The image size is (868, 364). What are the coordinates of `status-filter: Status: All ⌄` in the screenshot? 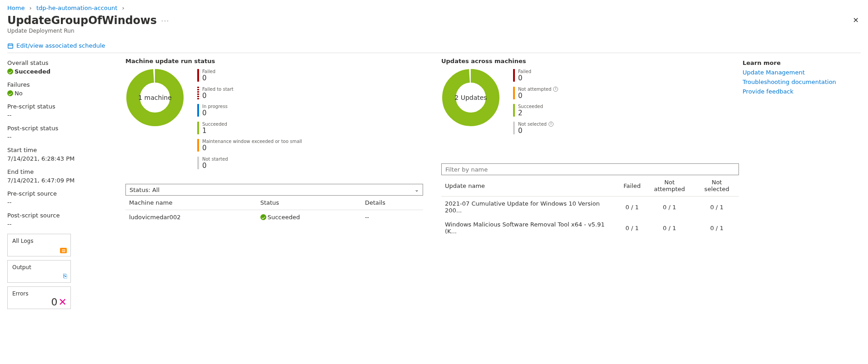 It's located at (274, 190).